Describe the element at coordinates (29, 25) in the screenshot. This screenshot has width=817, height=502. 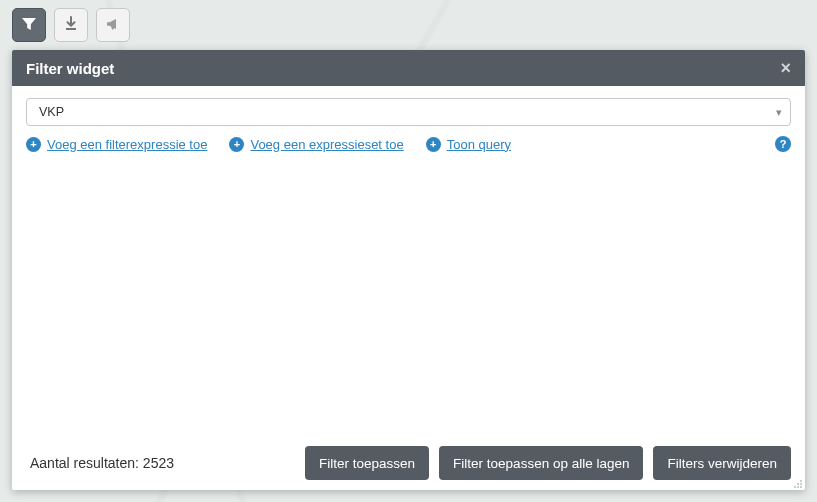
I see `filter-tool-button` at that location.